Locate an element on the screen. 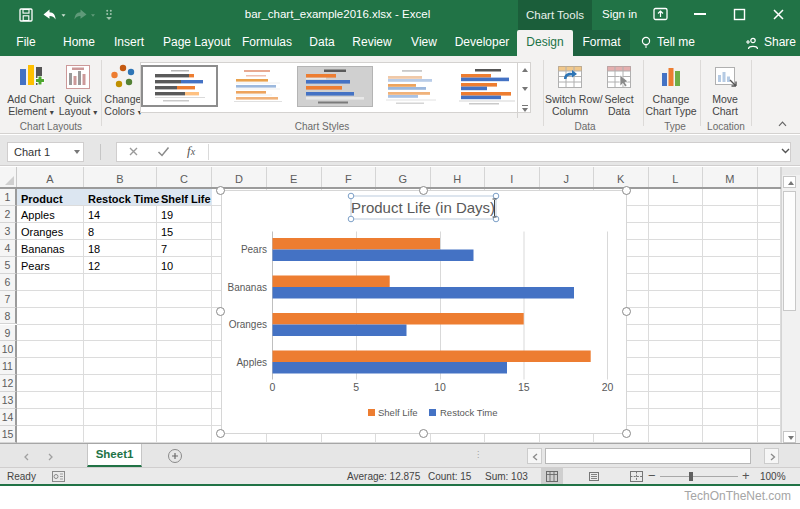 The width and height of the screenshot is (800, 509). svg-text: Pears is located at coordinates (253, 250).